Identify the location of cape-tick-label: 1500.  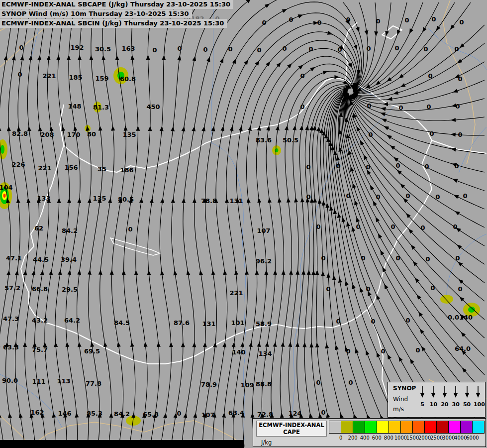
(413, 438).